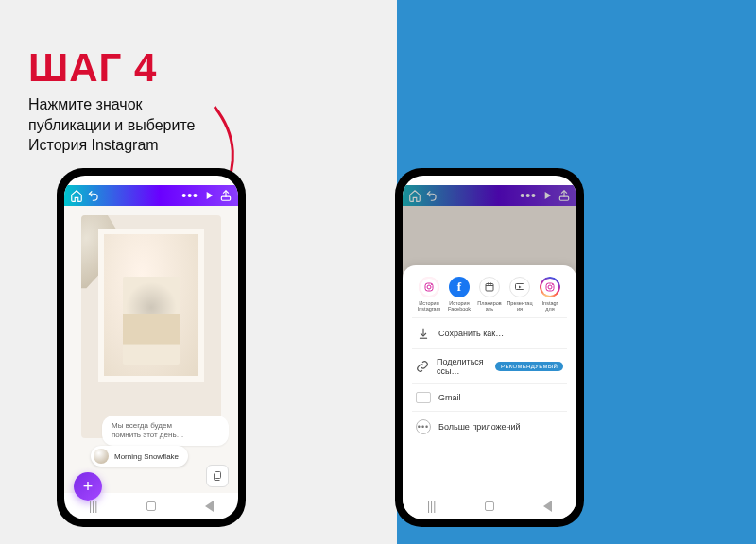 The height and width of the screenshot is (544, 756). Describe the element at coordinates (151, 327) in the screenshot. I see `story-template` at that location.